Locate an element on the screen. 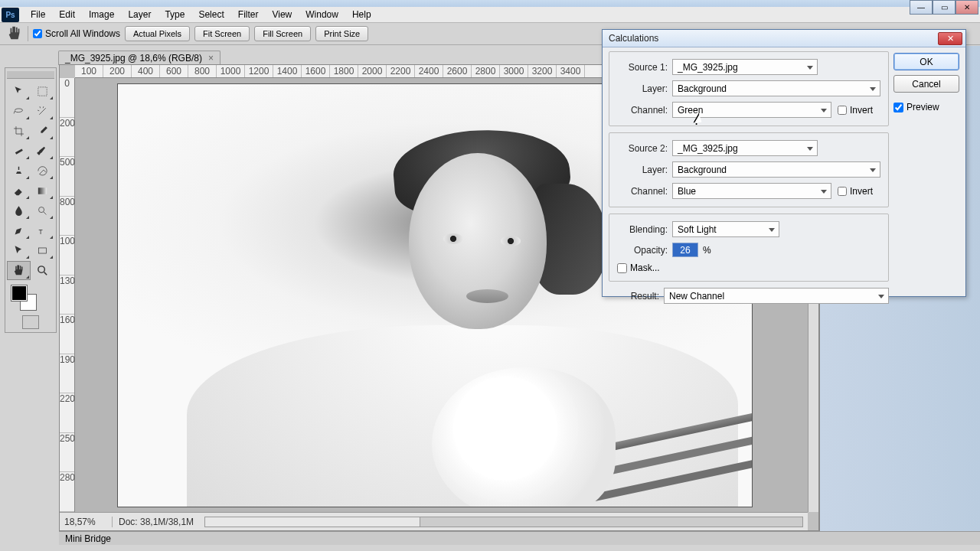 This screenshot has width=980, height=551. opacity-input is located at coordinates (685, 249).